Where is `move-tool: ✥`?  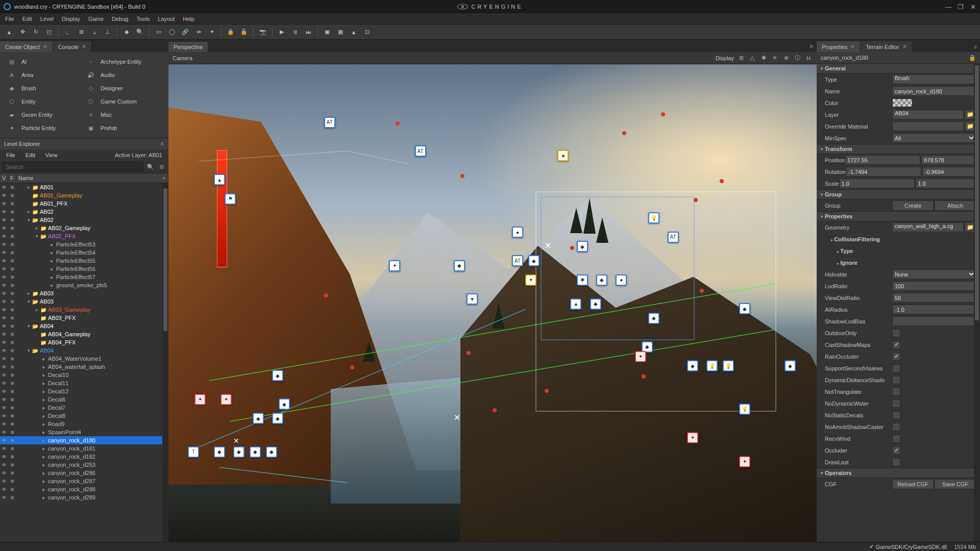
move-tool: ✥ is located at coordinates (22, 32).